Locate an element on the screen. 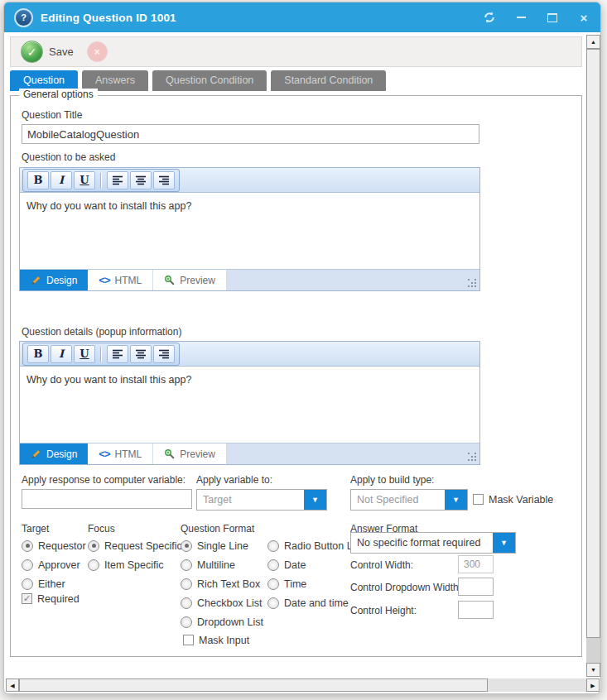  build-type-label: Apply to build type: is located at coordinates (393, 480).